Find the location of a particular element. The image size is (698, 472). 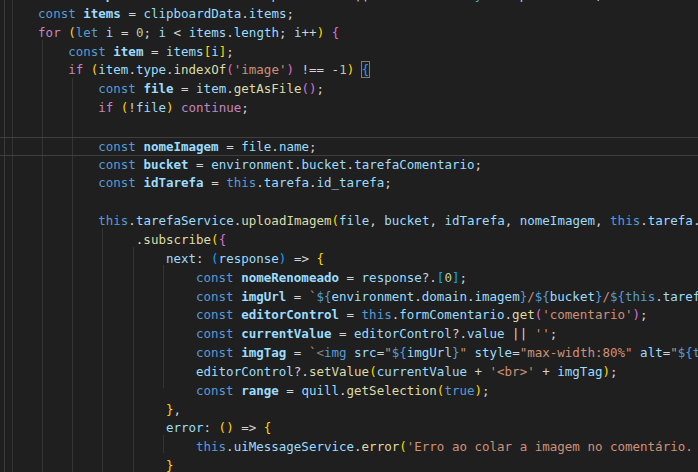

code-token: error is located at coordinates (381, 446).